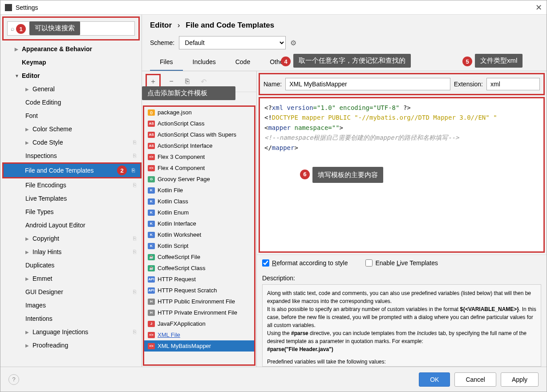 The height and width of the screenshot is (392, 547). Describe the element at coordinates (73, 305) in the screenshot. I see `tree-images: Images` at that location.